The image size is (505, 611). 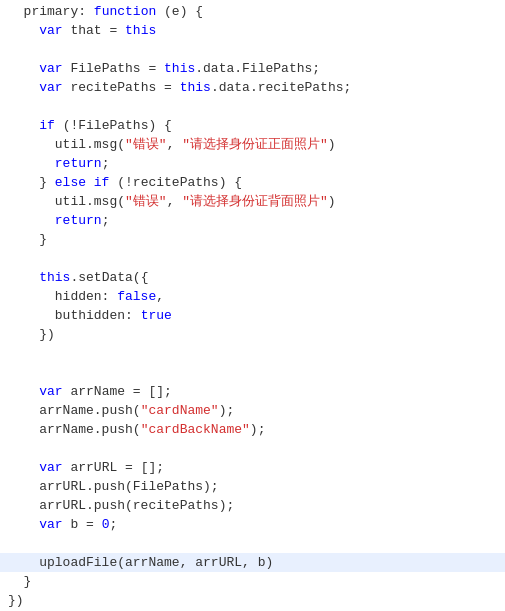 I want to click on code-token: 0, so click(x=106, y=524).